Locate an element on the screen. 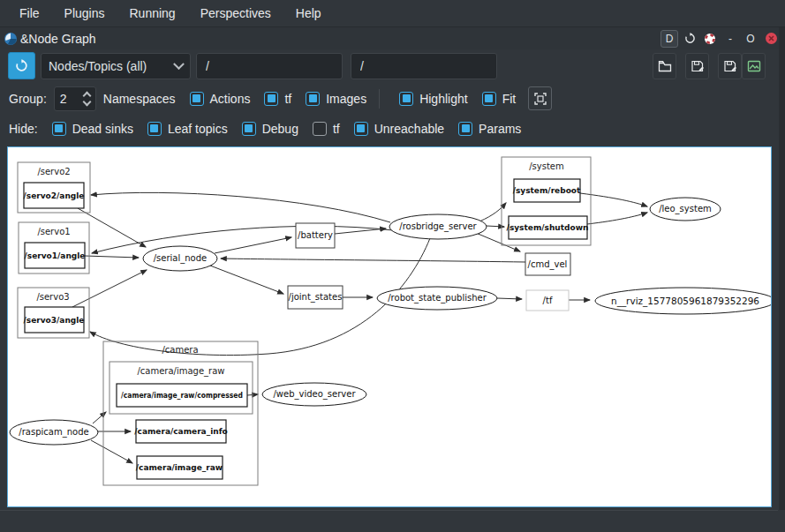  topic-servo2-angle-label: /servo2/angle is located at coordinates (55, 196).